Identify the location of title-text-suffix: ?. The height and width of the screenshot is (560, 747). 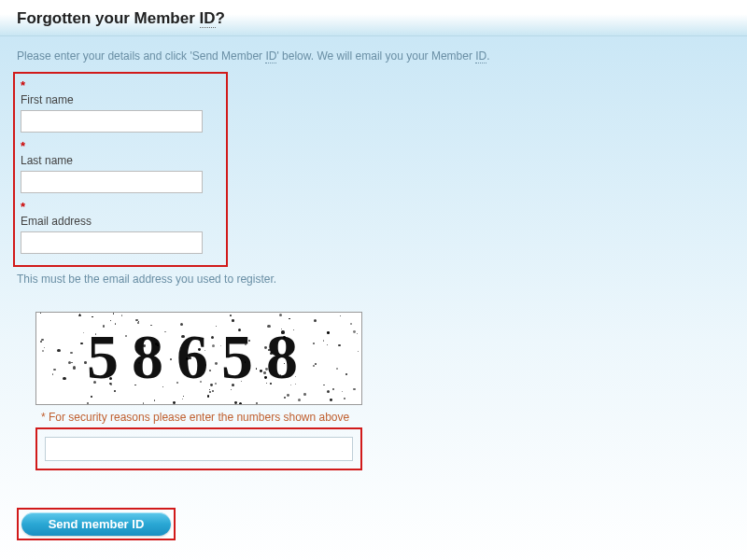
(220, 19).